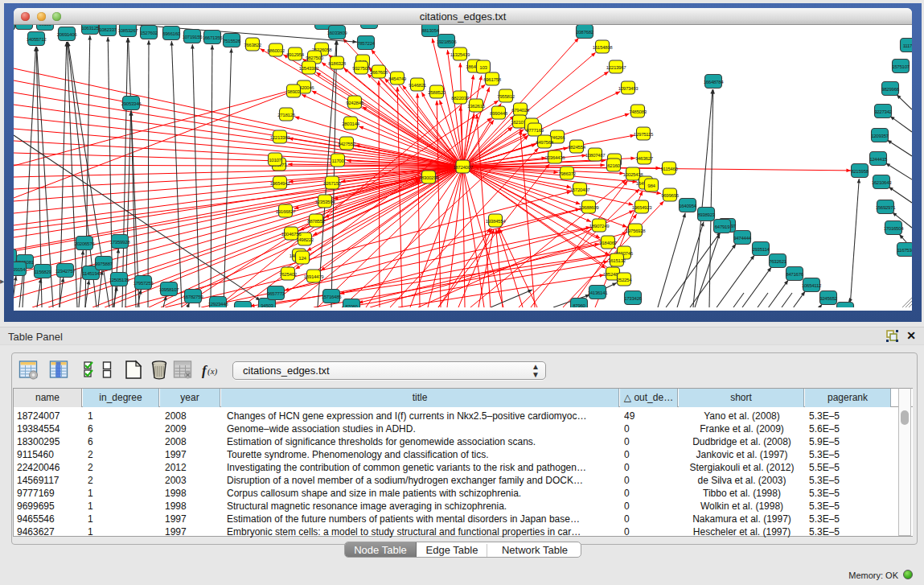 The height and width of the screenshot is (585, 924). I want to click on svg-text: 10807487, so click(596, 154).